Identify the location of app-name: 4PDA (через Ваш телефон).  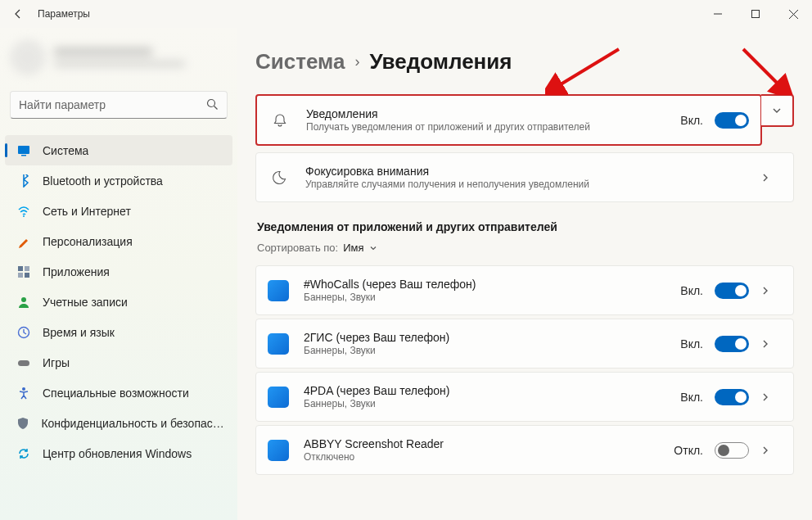
(492, 391).